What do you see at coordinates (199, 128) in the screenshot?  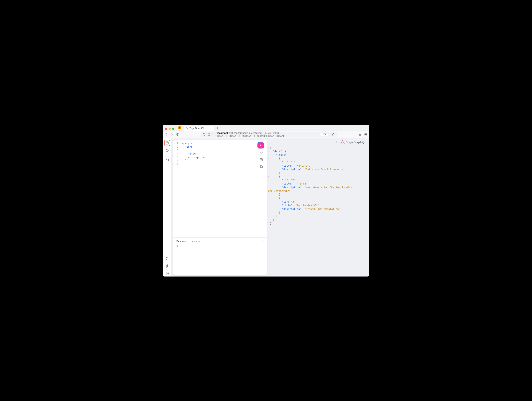 I see `browser-tab: Yoga GraphiQL ×` at bounding box center [199, 128].